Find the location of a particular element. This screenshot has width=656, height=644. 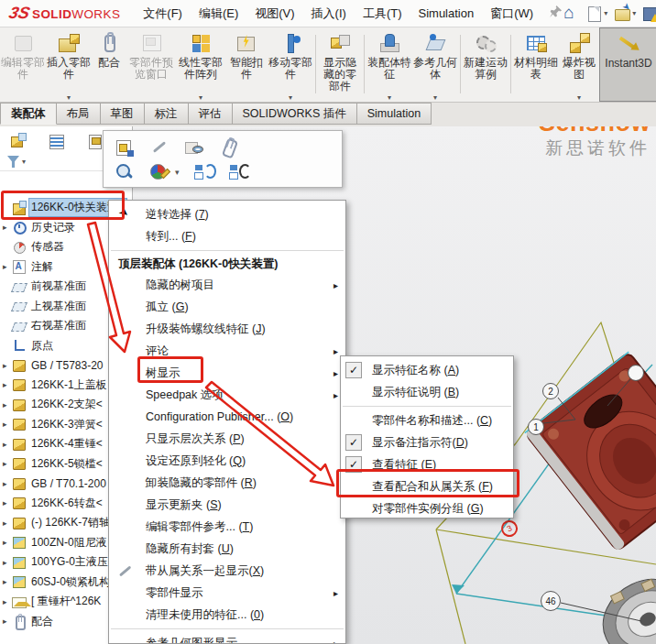

submenu-item: ✓ 显示特征说明 (B) is located at coordinates (427, 392).